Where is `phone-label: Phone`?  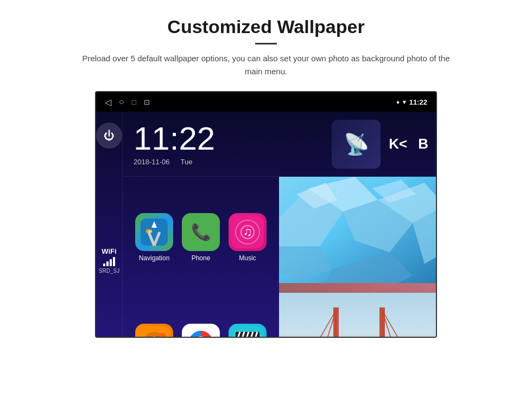 phone-label: Phone is located at coordinates (201, 258).